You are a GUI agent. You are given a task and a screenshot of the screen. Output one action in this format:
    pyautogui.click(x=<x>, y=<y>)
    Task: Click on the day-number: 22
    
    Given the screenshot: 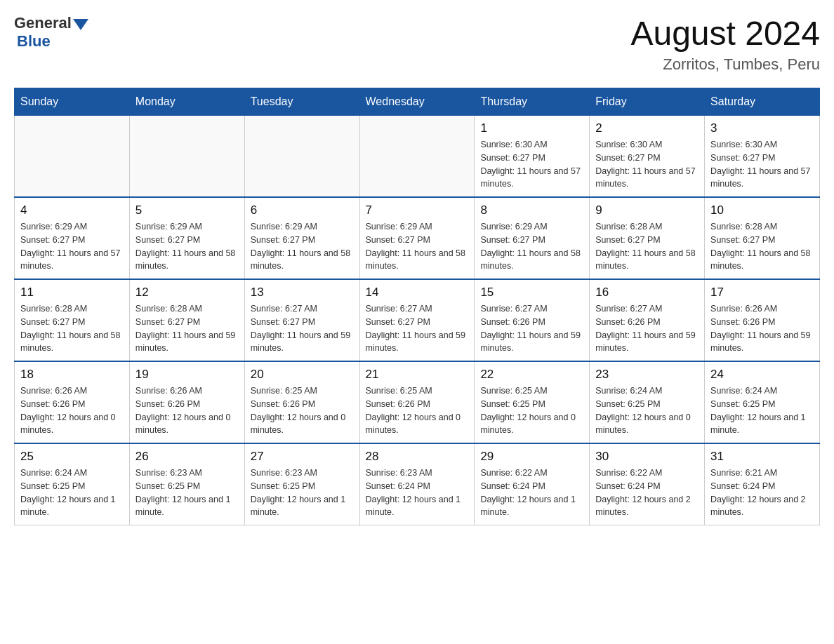 What is the action you would take?
    pyautogui.click(x=532, y=375)
    